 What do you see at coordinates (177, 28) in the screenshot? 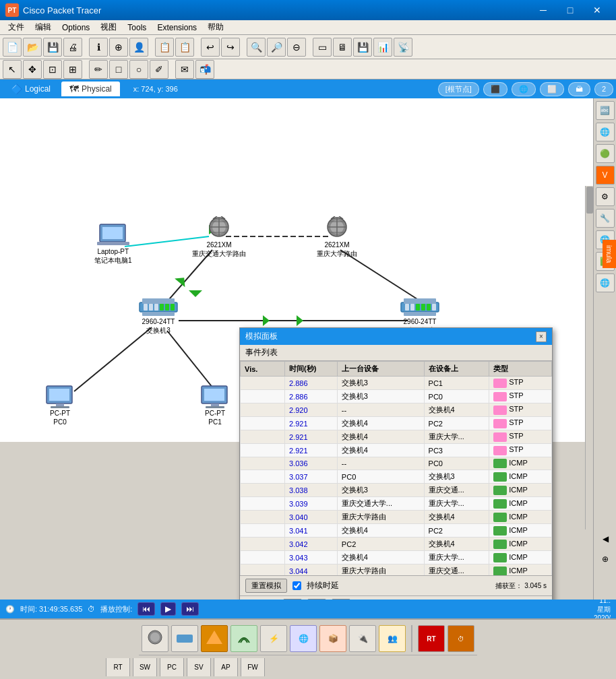
I see `menu-extensions: Extensions` at bounding box center [177, 28].